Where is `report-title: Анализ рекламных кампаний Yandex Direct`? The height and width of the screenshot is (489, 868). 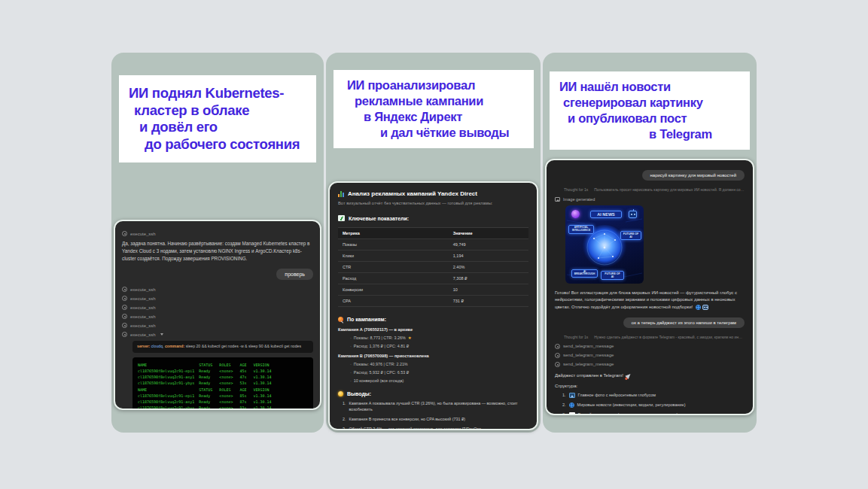
report-title: Анализ рекламных кампаний Yandex Direct is located at coordinates (413, 194).